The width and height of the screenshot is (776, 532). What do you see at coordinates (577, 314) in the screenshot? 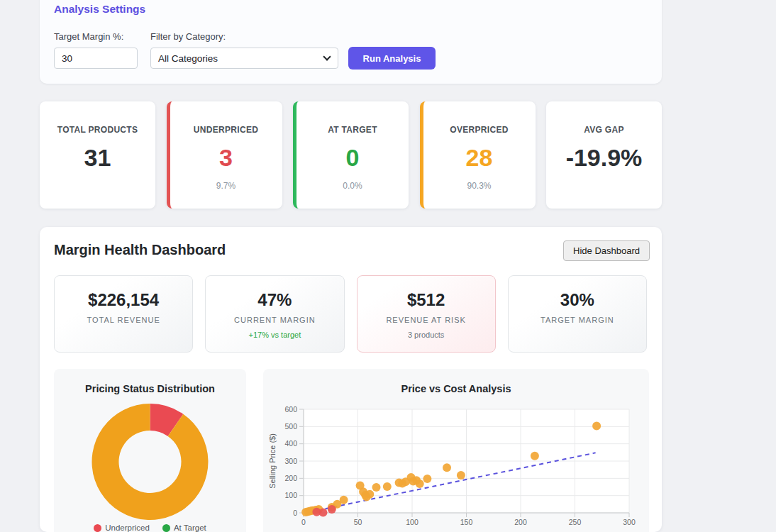
I see `kpi-card-target-margin: 30% TARGET MARGIN` at bounding box center [577, 314].